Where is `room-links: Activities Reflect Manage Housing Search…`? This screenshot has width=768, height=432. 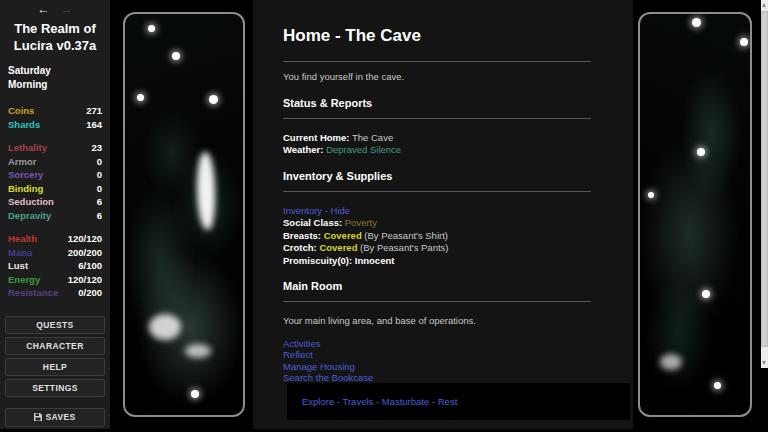
room-links: Activities Reflect Manage Housing Search… is located at coordinates (437, 361).